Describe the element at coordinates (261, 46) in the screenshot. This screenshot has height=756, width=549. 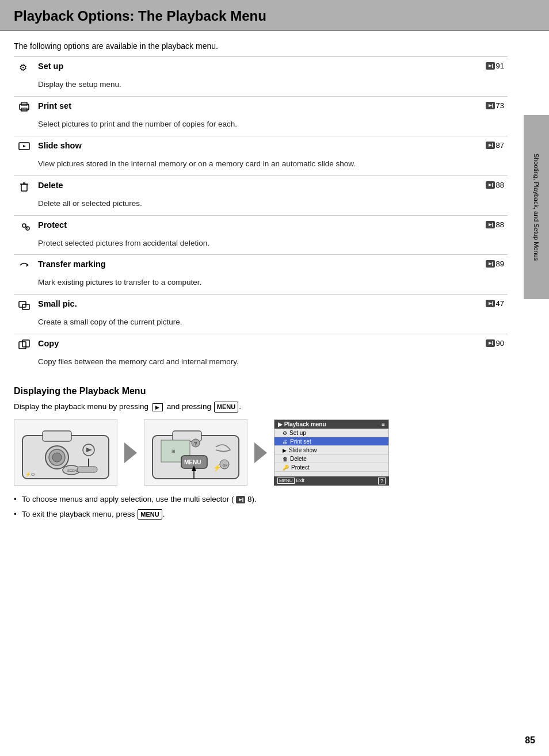
I see `intro-text: The following options are available in t…` at that location.